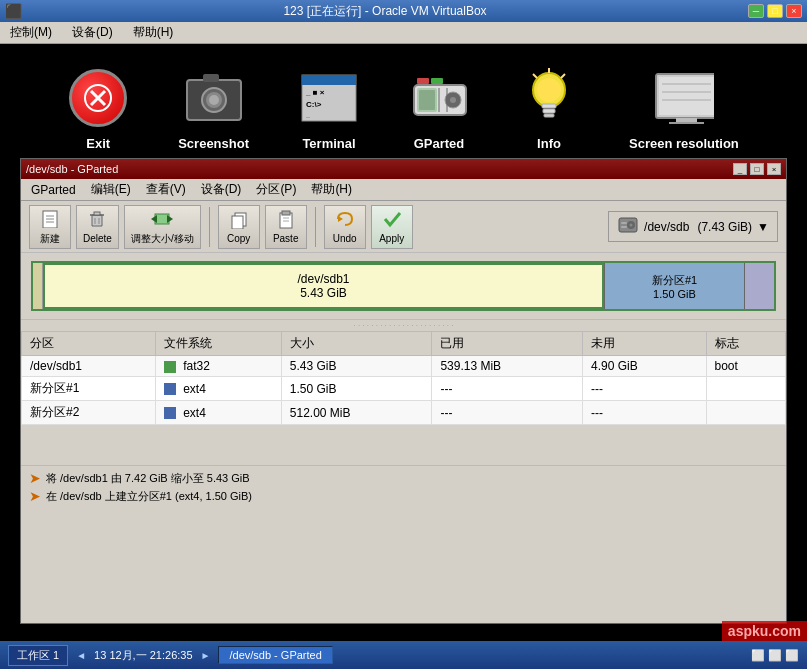  I want to click on disk-part-new2, so click(759, 286).